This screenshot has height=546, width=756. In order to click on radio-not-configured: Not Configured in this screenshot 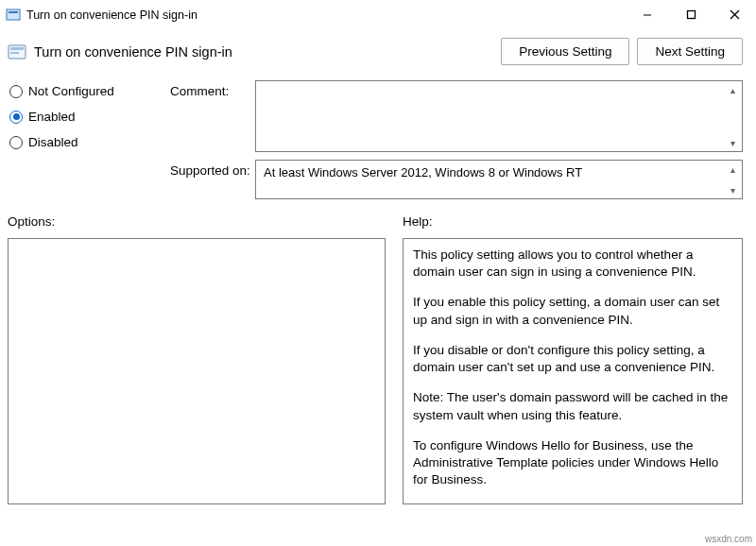, I will do `click(90, 91)`.